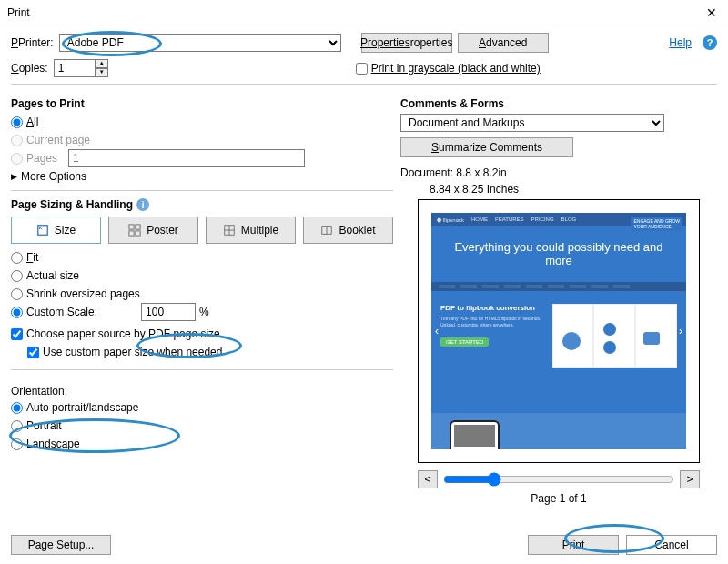 The height and width of the screenshot is (564, 728). What do you see at coordinates (42, 158) in the screenshot?
I see `pages-range-label: Pages` at bounding box center [42, 158].